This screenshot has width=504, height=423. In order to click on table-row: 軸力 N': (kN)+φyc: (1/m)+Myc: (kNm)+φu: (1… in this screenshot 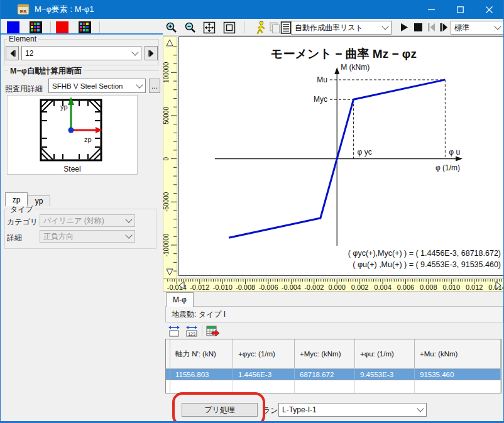, I will do `click(333, 354)`.